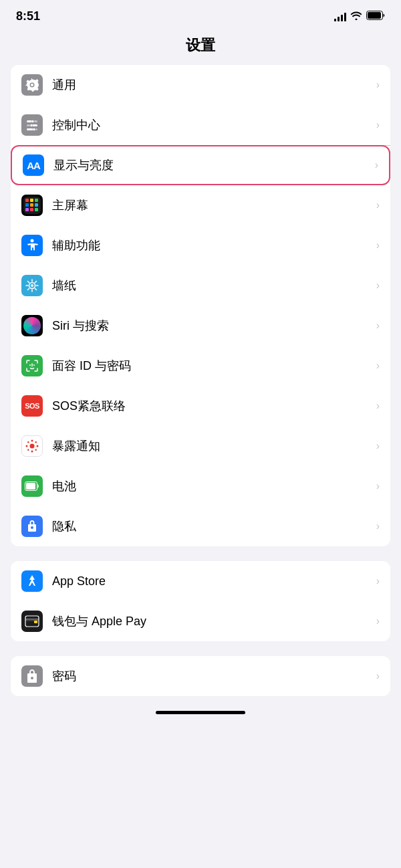 The image size is (401, 868). Describe the element at coordinates (200, 286) in the screenshot. I see `row-wallpaper: 墙纸 ›` at that location.